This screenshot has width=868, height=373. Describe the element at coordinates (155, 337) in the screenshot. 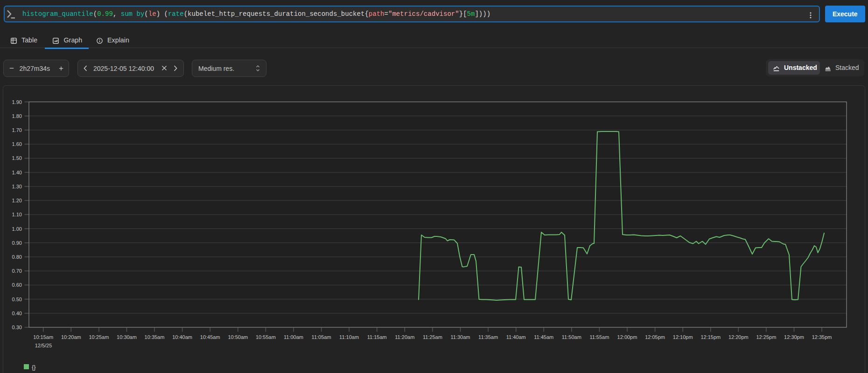

I see `svg-text: 10:35am` at that location.